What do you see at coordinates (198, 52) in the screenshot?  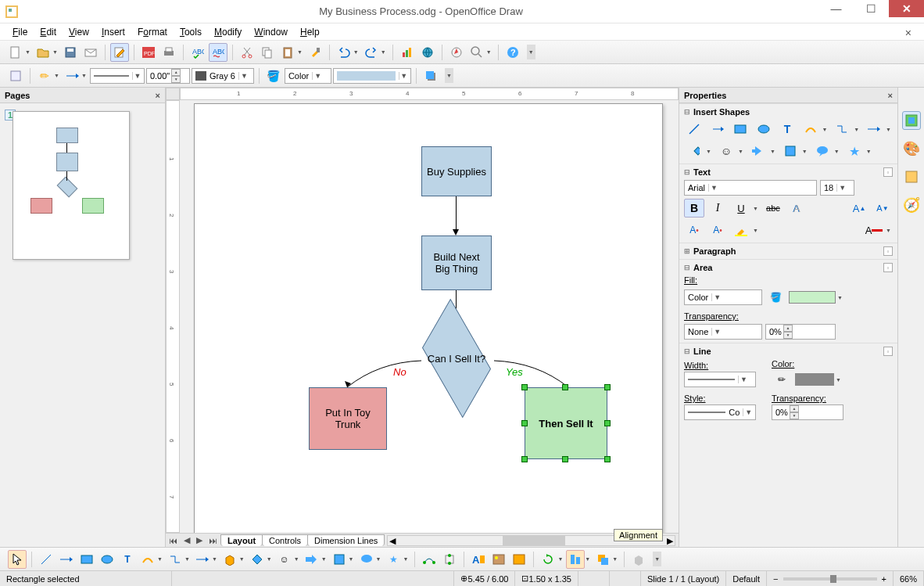 I see `spellcheck-button: ABC` at bounding box center [198, 52].